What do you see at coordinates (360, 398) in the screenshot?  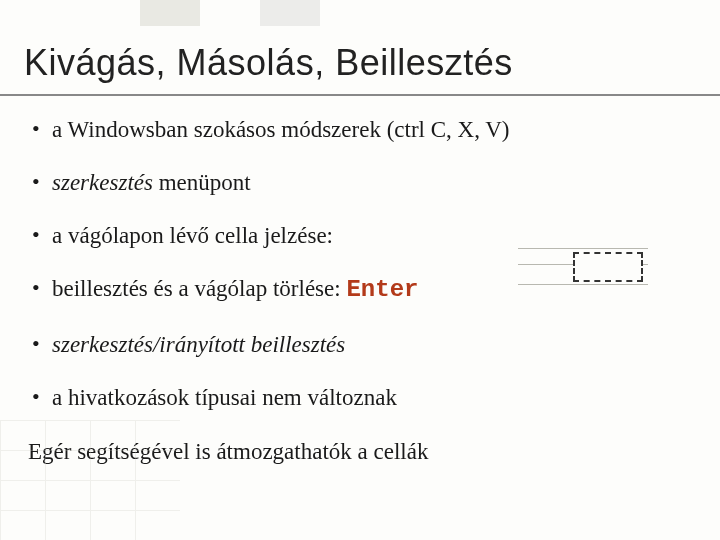 I see `bullet-item: a hivatkozások típusai nem változnak` at bounding box center [360, 398].